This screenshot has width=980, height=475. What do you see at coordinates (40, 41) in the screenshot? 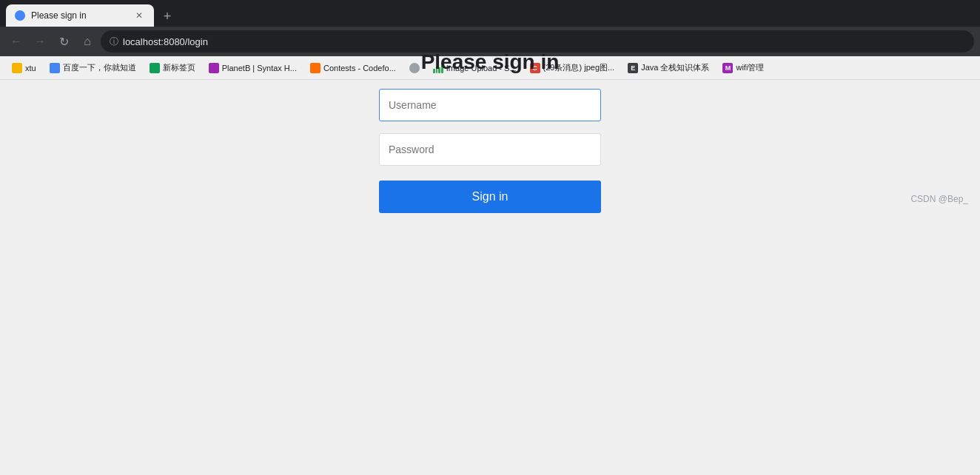
I see `forward-button: →` at bounding box center [40, 41].